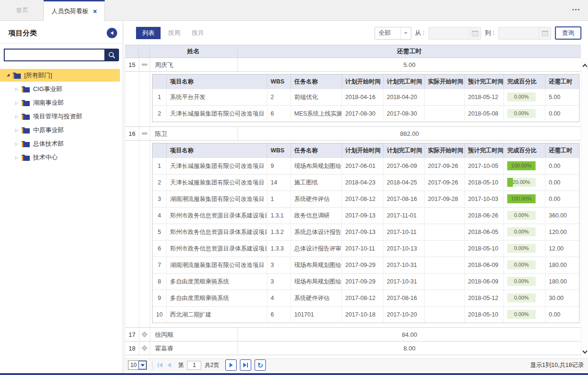 This screenshot has height=375, width=588. What do you see at coordinates (356, 33) in the screenshot?
I see `toolbar: 列表 按周 按月 全部 从 : 到 :` at bounding box center [356, 33].